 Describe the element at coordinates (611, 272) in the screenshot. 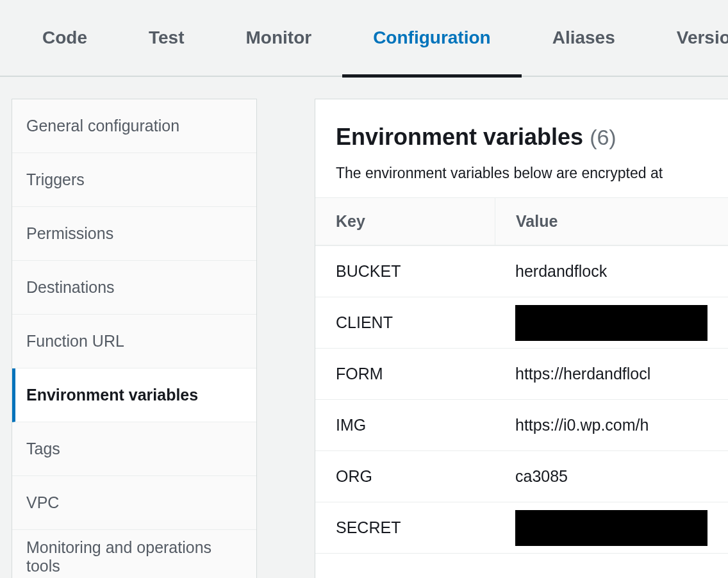

I see `cell-value: herdandflock` at that location.